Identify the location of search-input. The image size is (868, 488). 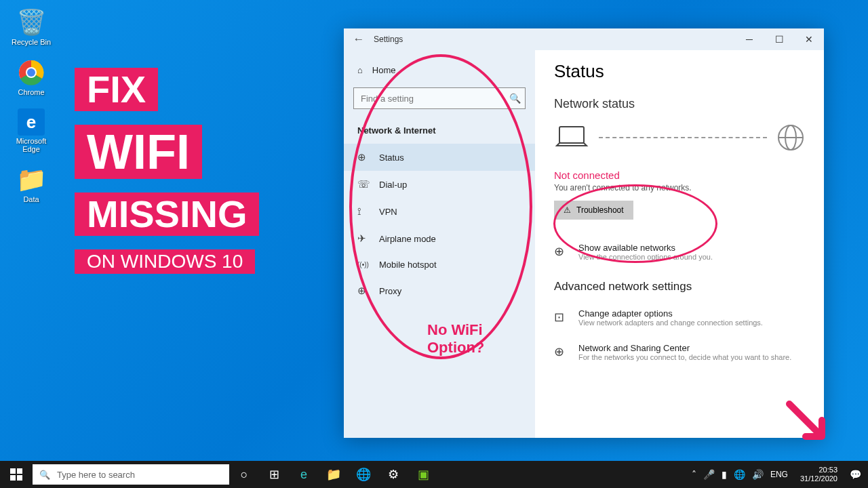
(429, 99).